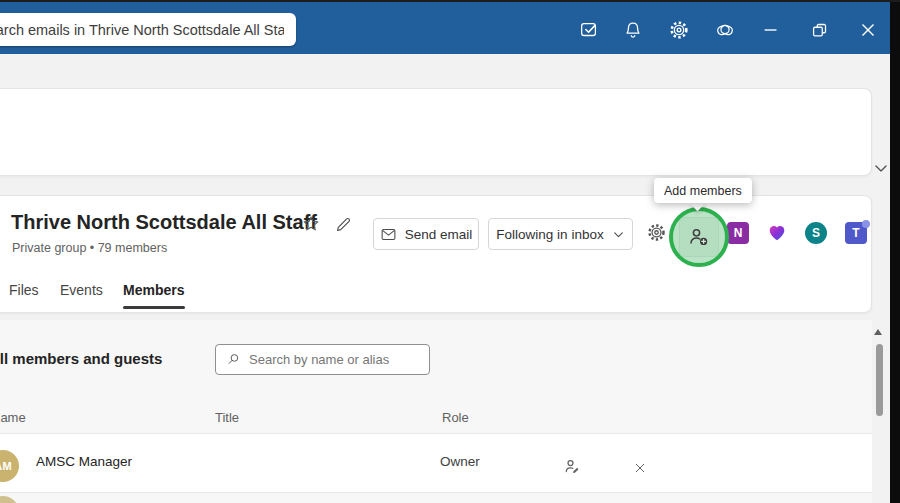 Image resolution: width=900 pixels, height=503 pixels. I want to click on close-button, so click(868, 30).